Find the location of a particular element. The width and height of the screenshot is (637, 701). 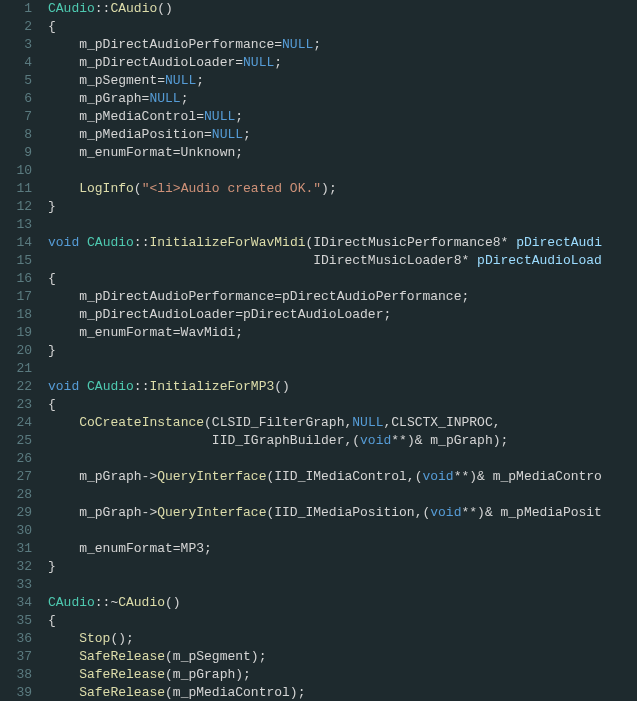

line-number: 30 is located at coordinates (18, 531).